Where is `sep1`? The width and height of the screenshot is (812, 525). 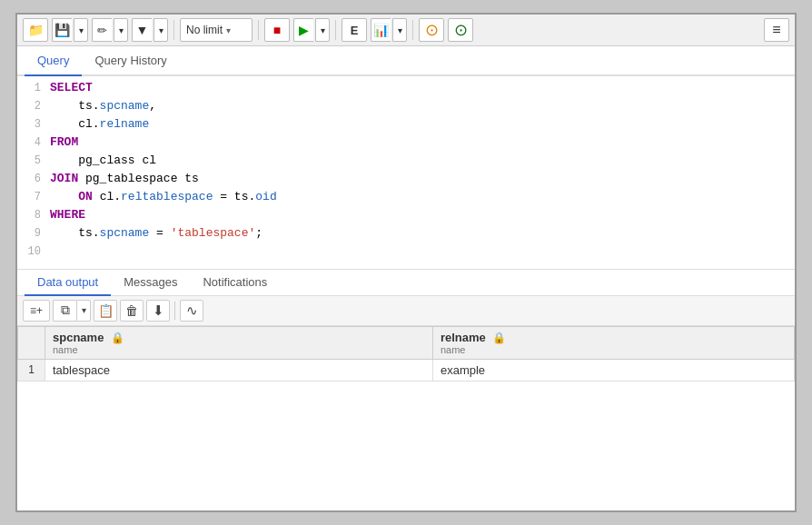
sep1 is located at coordinates (174, 30).